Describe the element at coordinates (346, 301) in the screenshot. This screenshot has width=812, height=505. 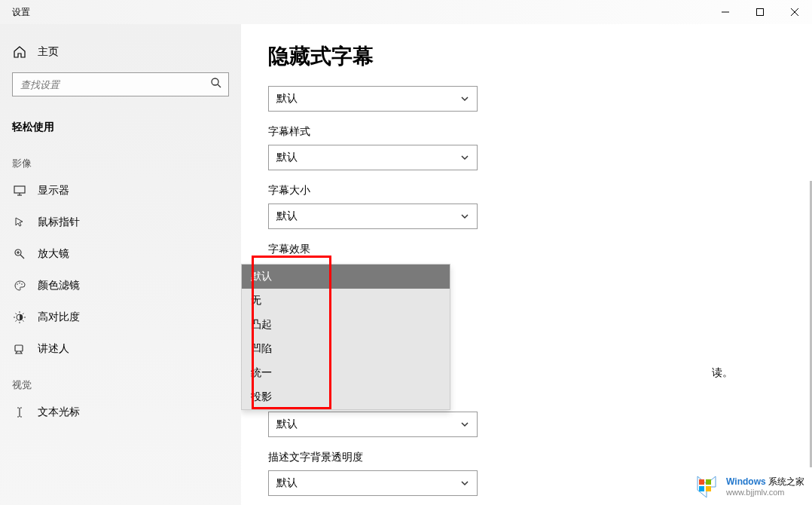
I see `dropdown-option: 无` at that location.